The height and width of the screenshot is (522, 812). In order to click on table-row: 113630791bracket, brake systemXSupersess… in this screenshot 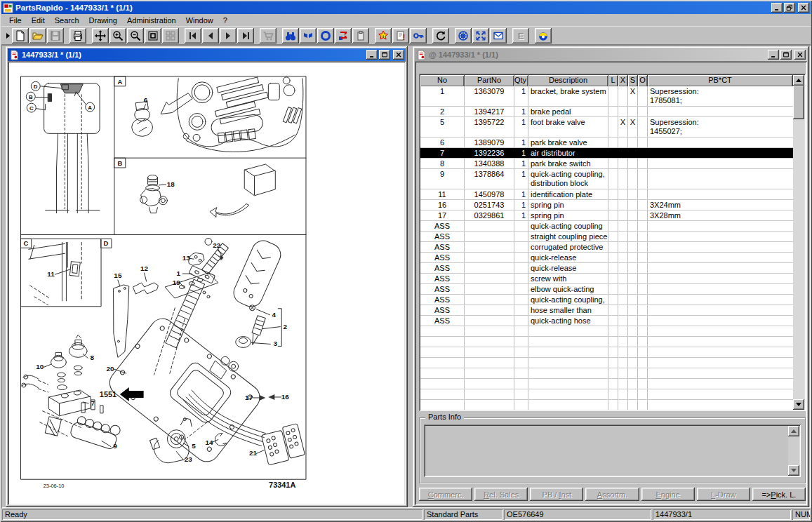, I will do `click(606, 97)`.